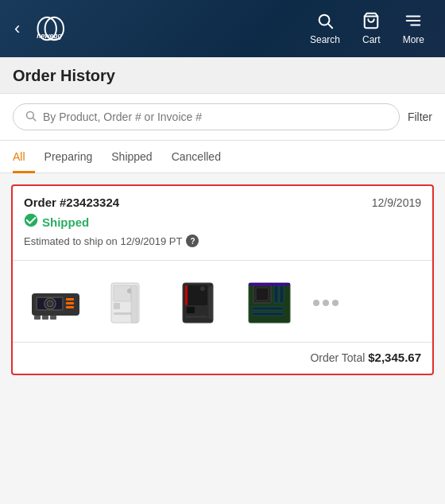 The width and height of the screenshot is (445, 504). What do you see at coordinates (31, 222) in the screenshot?
I see `shipped-status-icon` at bounding box center [31, 222].